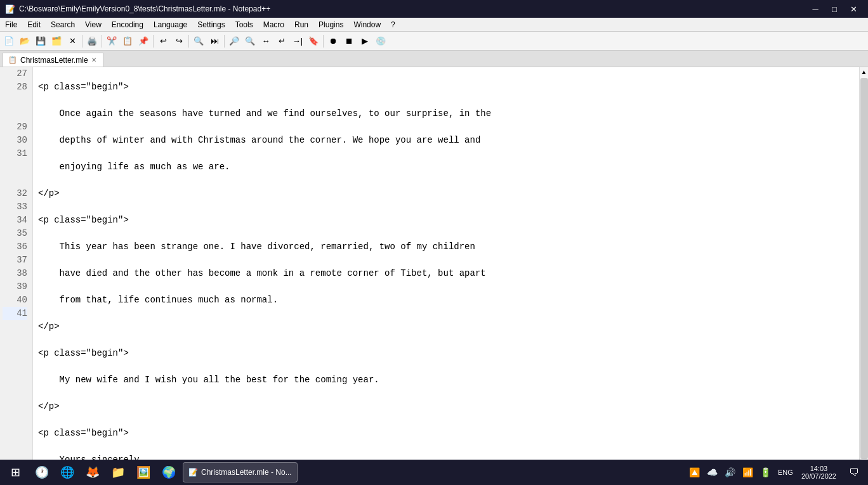  I want to click on taskbar-photos-icon: 🖼️, so click(143, 472).